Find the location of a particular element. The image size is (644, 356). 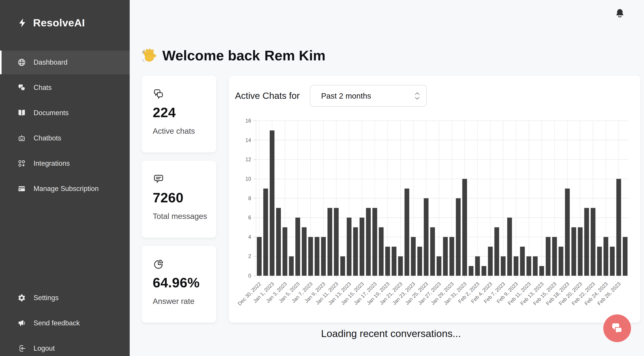

svg-text: 4 is located at coordinates (250, 237).